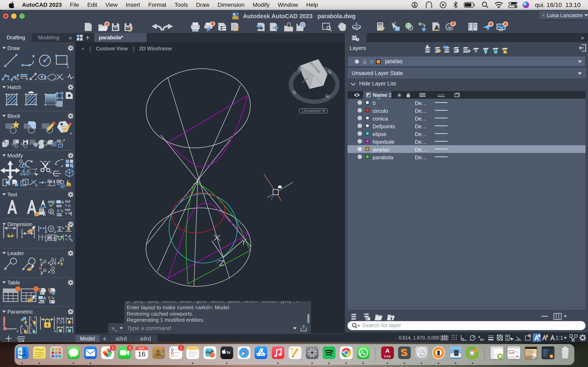  Describe the element at coordinates (559, 338) in the screenshot. I see `svg-text: 1:1` at that location.